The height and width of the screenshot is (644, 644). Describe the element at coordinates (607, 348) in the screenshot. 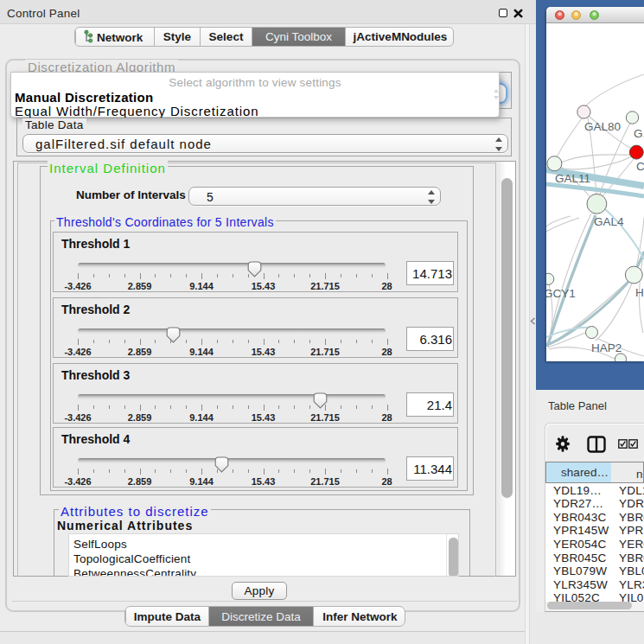

I see `svg-text: HAP2` at that location.